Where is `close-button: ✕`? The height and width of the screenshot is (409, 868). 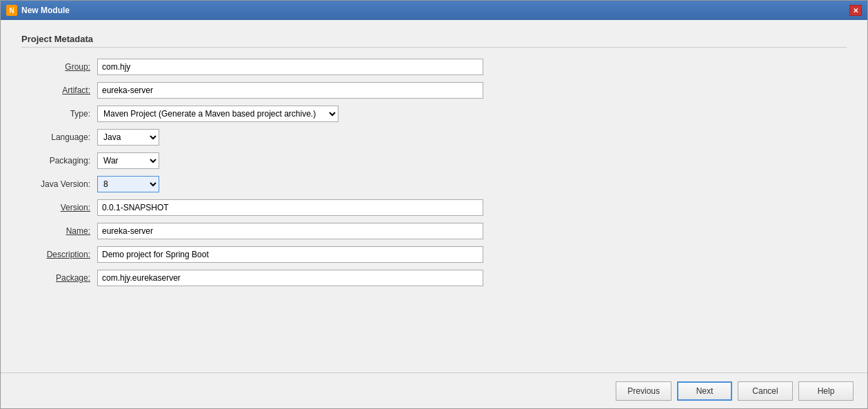
close-button: ✕ is located at coordinates (856, 10).